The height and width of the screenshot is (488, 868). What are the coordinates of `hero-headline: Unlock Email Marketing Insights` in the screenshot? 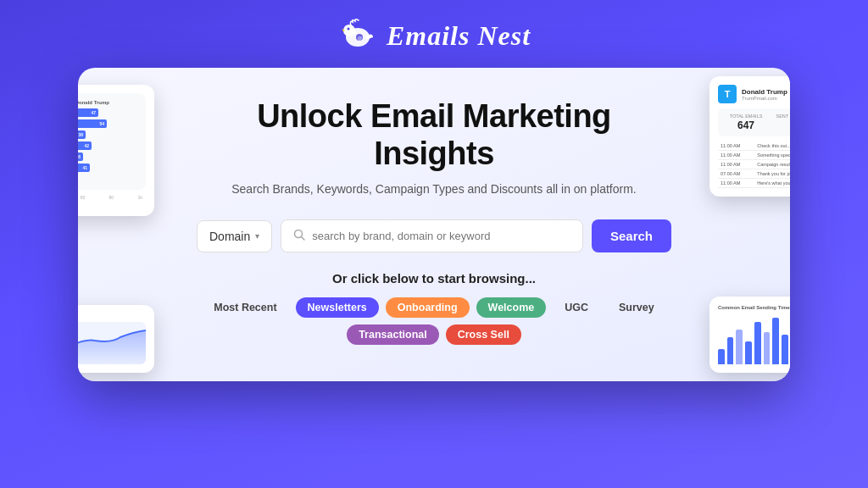 It's located at (434, 136).